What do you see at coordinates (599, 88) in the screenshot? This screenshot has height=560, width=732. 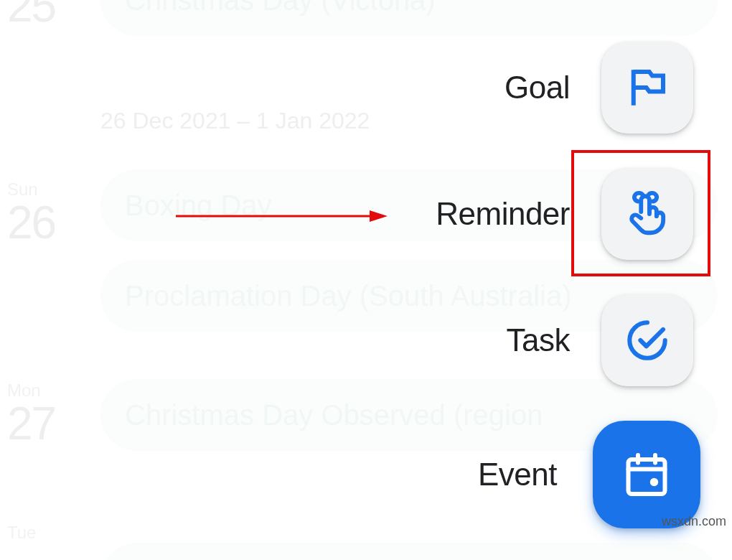 I see `menu-item-goal: Goal` at bounding box center [599, 88].